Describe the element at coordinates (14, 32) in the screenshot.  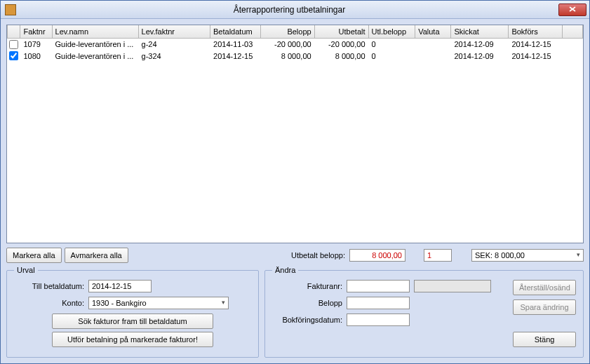
I see `col-check` at that location.